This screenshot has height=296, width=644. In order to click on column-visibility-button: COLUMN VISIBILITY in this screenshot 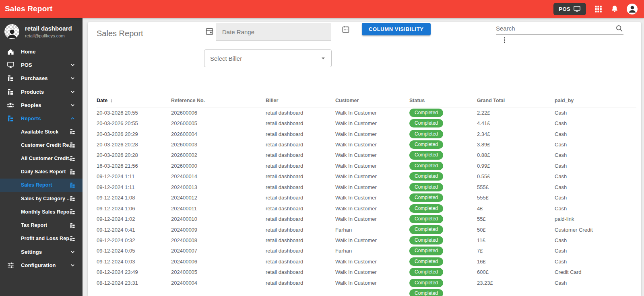, I will do `click(396, 29)`.